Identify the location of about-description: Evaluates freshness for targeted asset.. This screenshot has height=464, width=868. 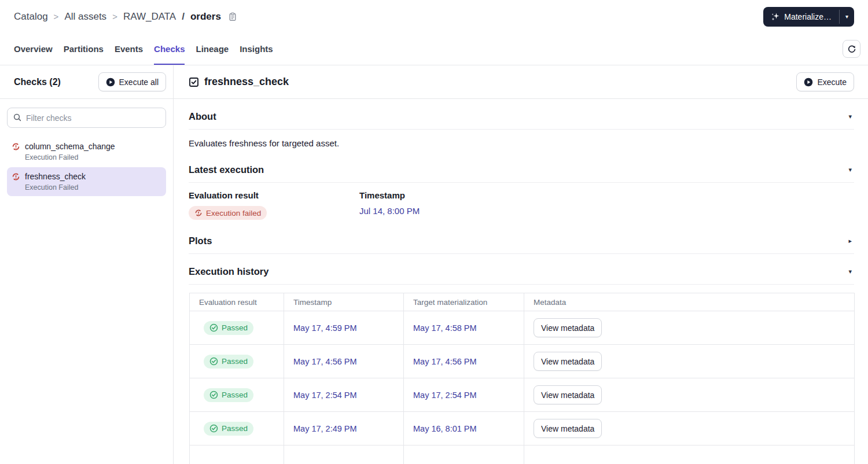
(521, 141).